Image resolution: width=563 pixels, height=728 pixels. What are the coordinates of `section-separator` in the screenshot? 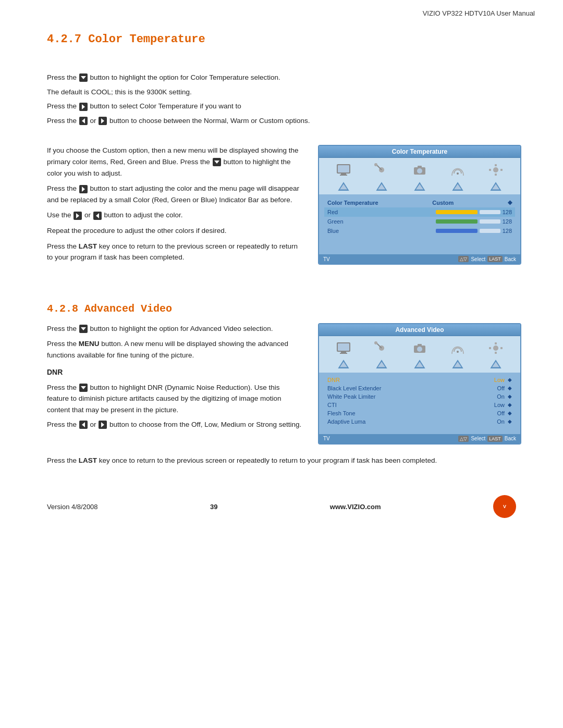 It's located at (284, 290).